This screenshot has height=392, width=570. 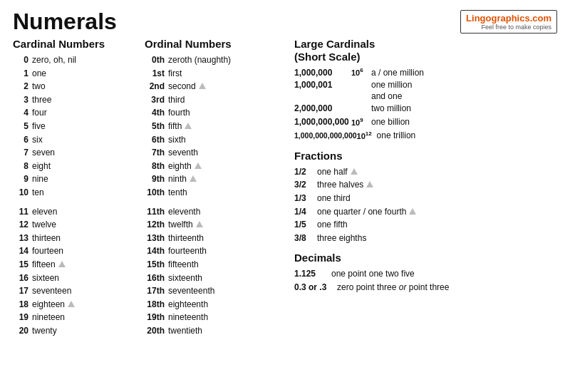 I want to click on list-item: 20twenty, so click(x=76, y=331).